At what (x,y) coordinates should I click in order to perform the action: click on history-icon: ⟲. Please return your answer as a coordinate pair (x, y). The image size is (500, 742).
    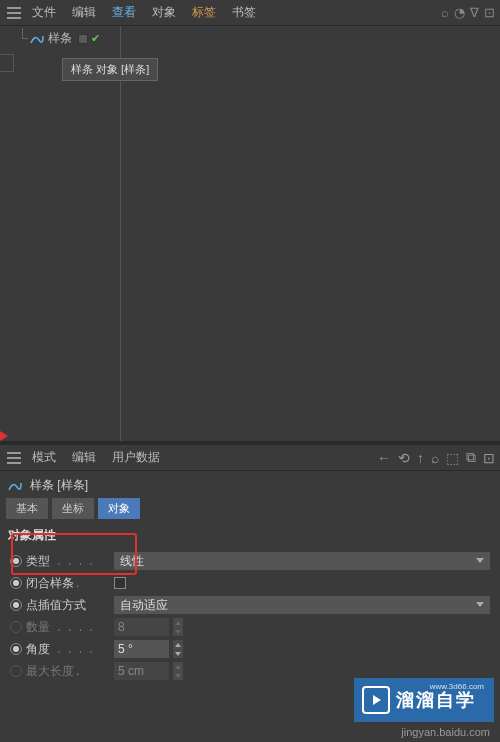
    Looking at the image, I should click on (404, 458).